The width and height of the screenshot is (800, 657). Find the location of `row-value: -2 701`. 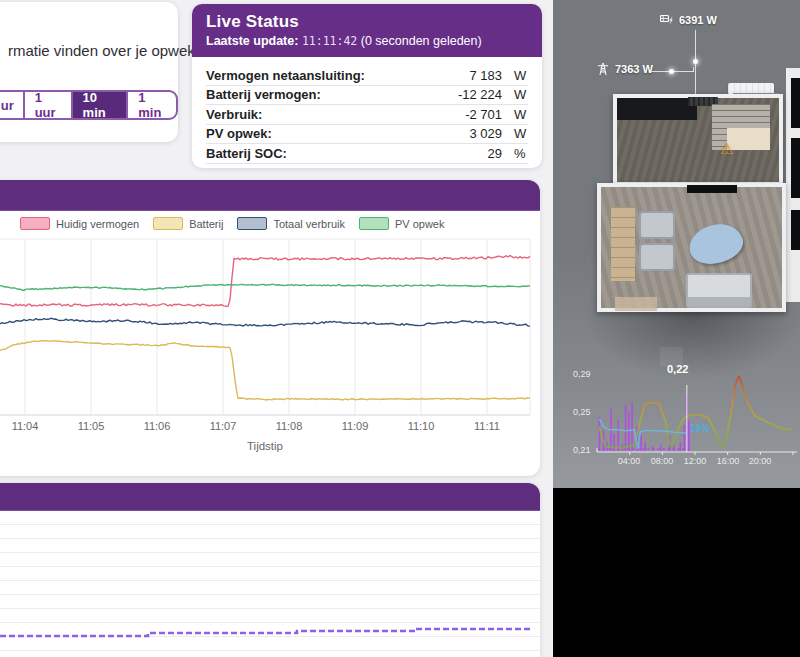

row-value: -2 701 is located at coordinates (462, 114).